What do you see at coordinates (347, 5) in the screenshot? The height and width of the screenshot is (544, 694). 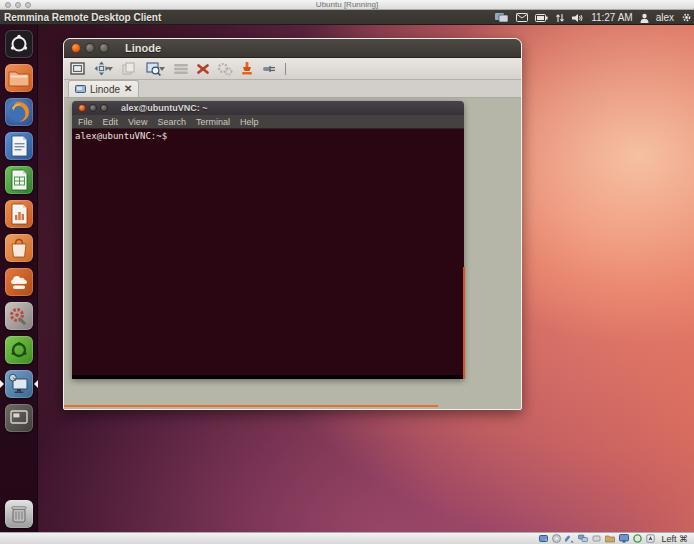 I see `host-titlebar: Ubuntu [Running]` at bounding box center [347, 5].